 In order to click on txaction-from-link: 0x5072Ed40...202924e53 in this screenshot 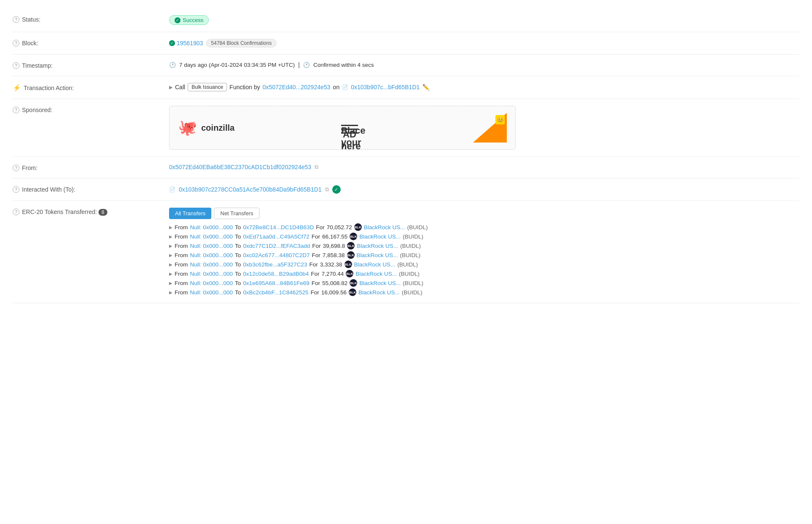, I will do `click(296, 87)`.